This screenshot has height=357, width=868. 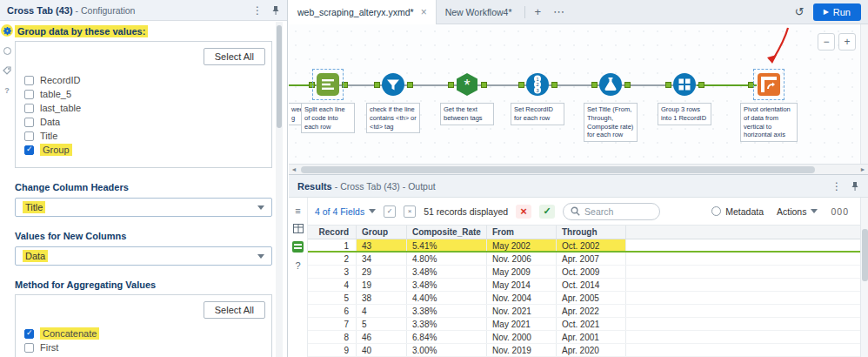 I want to click on new-columns-dropdown: Data, so click(x=144, y=256).